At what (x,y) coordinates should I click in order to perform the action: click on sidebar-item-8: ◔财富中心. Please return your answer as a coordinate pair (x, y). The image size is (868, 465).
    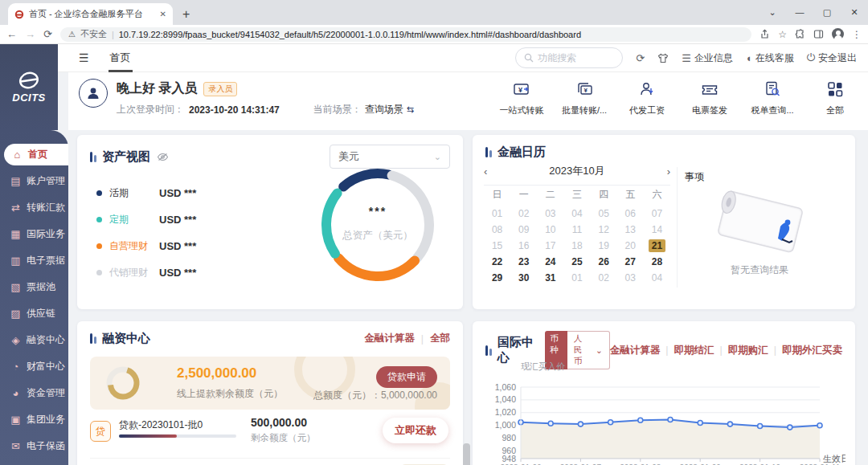
    Looking at the image, I should click on (34, 366).